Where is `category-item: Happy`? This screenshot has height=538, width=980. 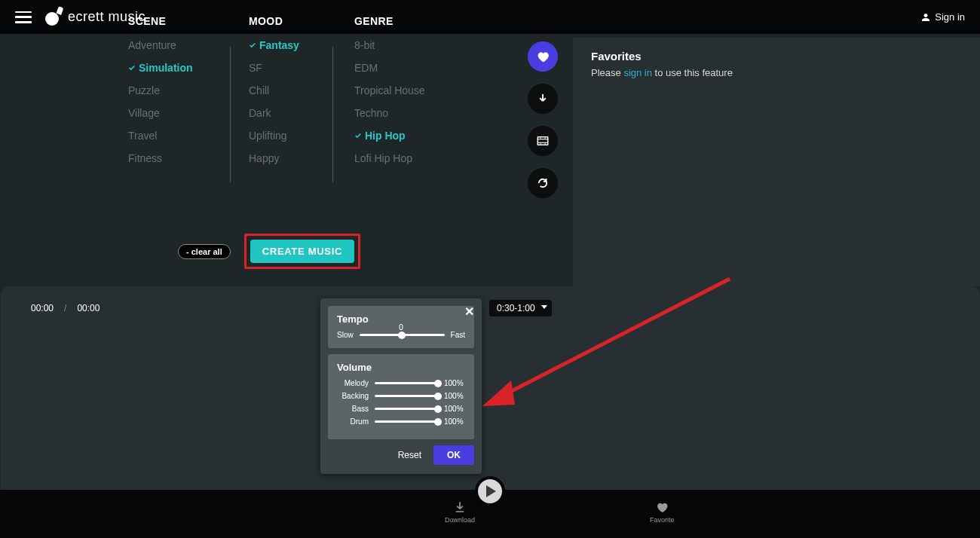 category-item: Happy is located at coordinates (291, 158).